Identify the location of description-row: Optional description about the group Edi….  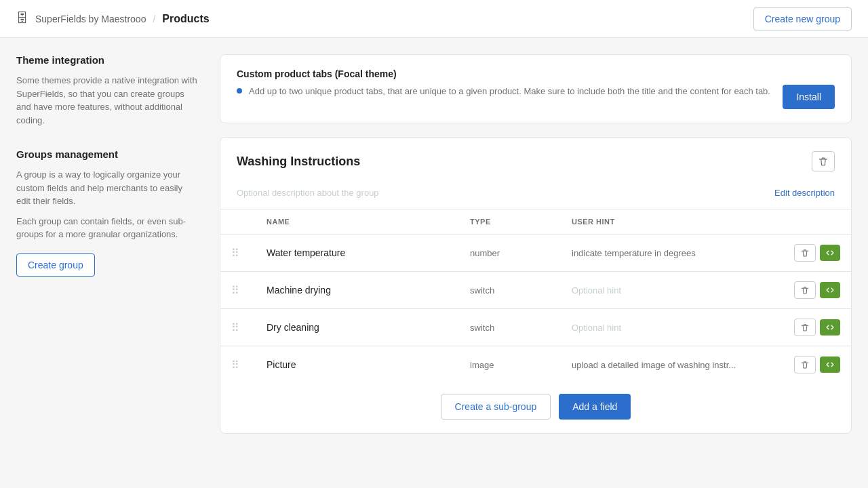
(536, 196).